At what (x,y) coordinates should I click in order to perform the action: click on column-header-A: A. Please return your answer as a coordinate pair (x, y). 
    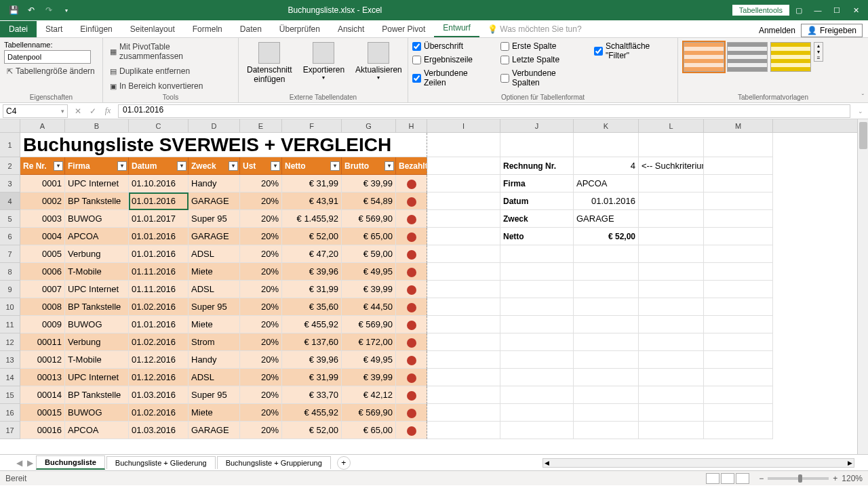
    Looking at the image, I should click on (43, 126).